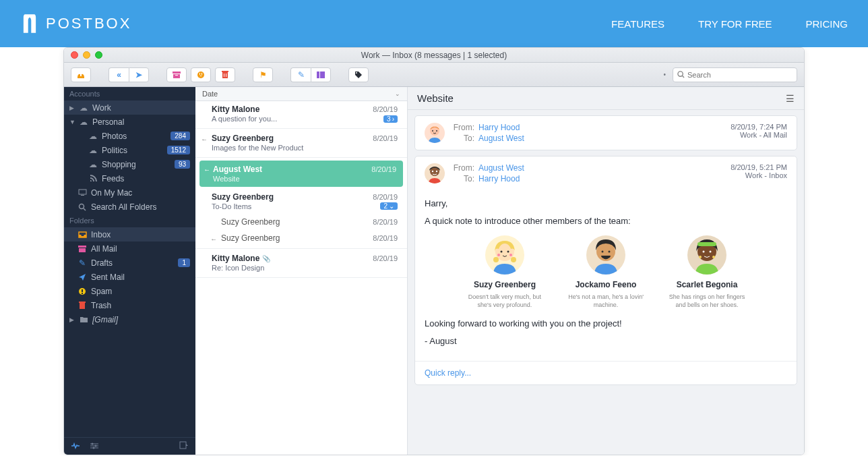  Describe the element at coordinates (301, 94) in the screenshot. I see `message-list-header: Date ⌄` at that location.